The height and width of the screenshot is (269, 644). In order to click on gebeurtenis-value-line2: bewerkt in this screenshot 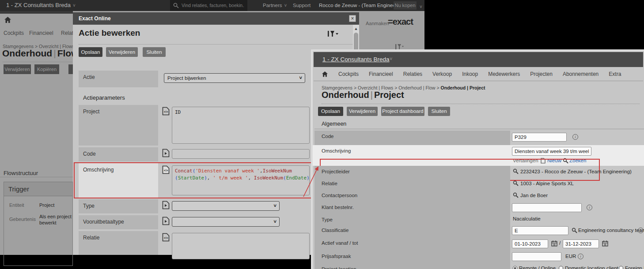, I will do `click(48, 223)`.